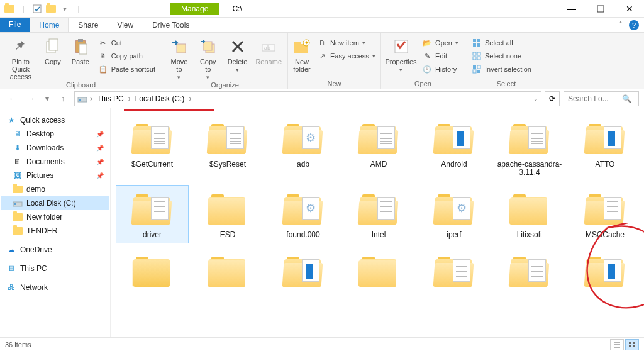 The image size is (644, 351). Describe the element at coordinates (171, 25) in the screenshot. I see `drive-tools-tab: Drive Tools` at that location.